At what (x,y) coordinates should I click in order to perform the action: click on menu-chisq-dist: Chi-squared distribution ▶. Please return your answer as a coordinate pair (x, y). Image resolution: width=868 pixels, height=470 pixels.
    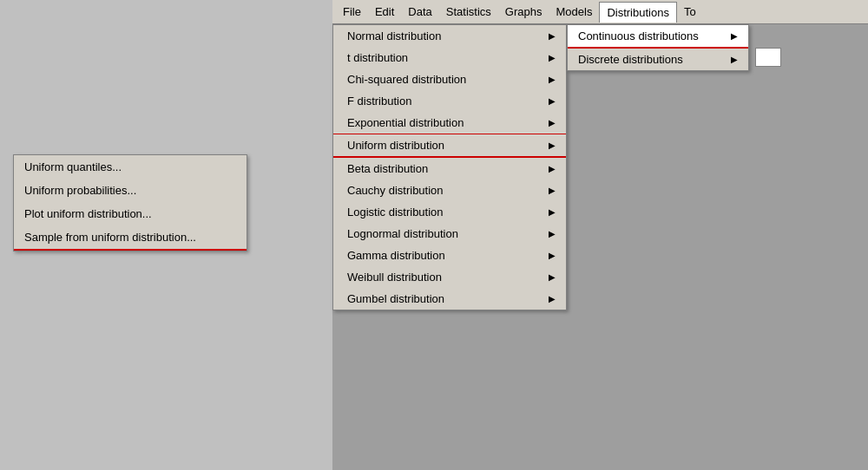
    Looking at the image, I should click on (450, 80).